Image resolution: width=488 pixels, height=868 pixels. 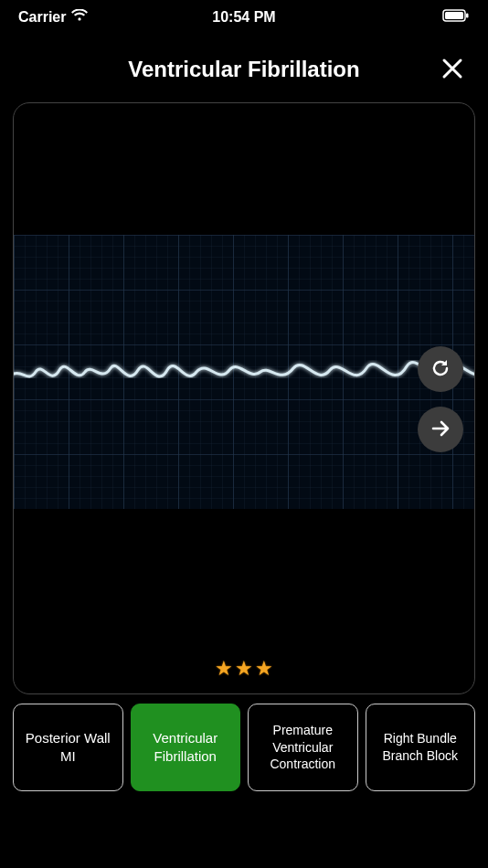 I want to click on next-button, so click(x=440, y=429).